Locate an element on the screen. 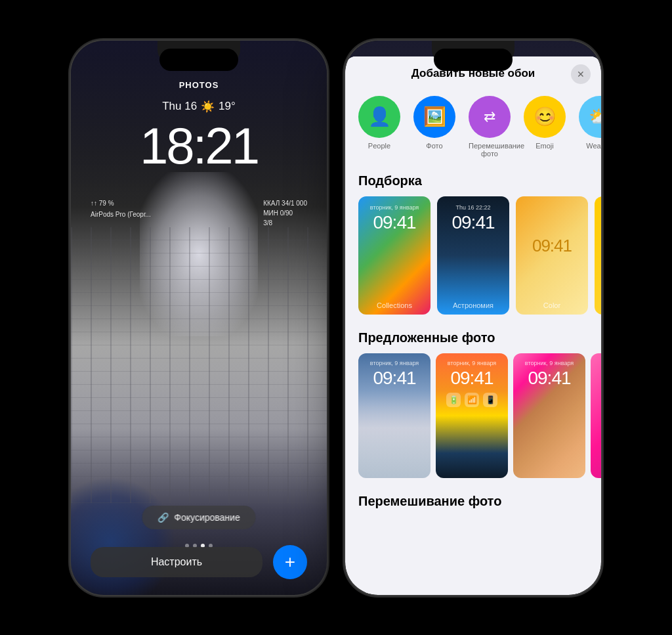 The image size is (672, 635). wallpaper-color: 09:41 Color is located at coordinates (552, 255).